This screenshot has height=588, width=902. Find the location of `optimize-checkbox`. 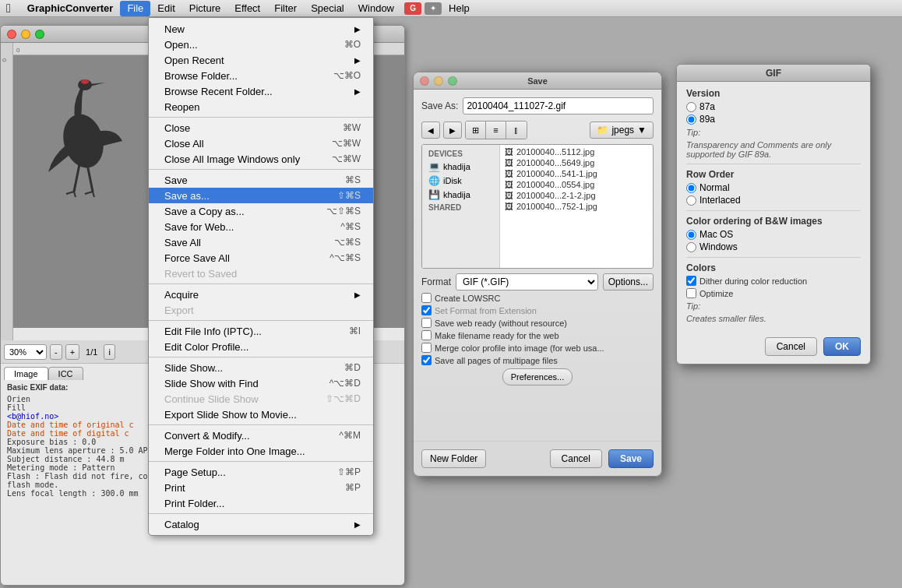

optimize-checkbox is located at coordinates (692, 293).